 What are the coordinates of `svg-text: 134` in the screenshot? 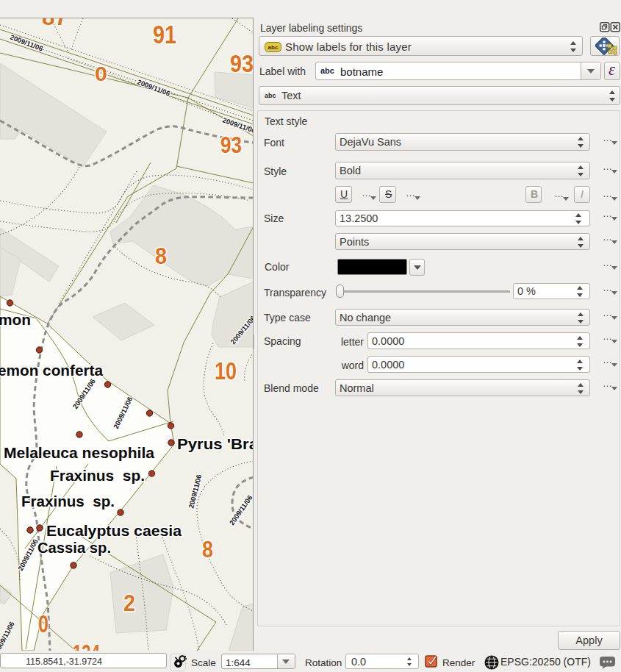 It's located at (87, 646).